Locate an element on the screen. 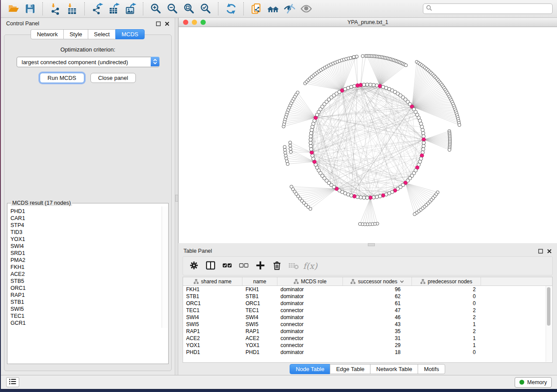 This screenshot has height=392, width=557. deselect-all-button is located at coordinates (244, 266).